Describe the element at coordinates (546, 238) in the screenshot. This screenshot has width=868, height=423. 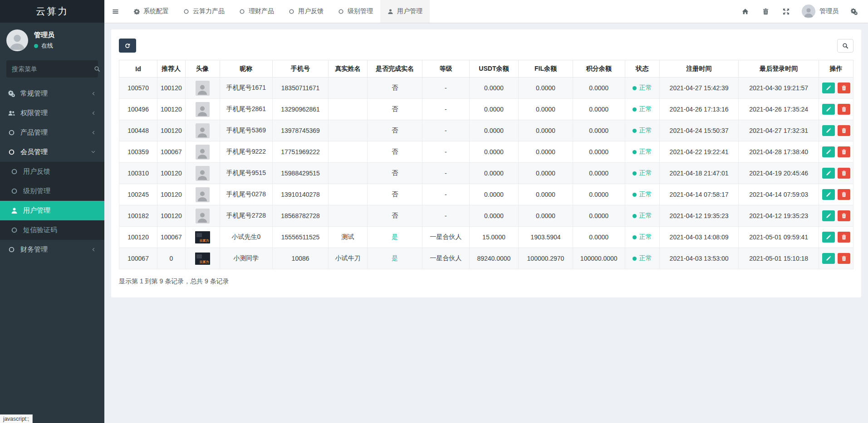
I see `cell-fil: 1903.5904` at that location.